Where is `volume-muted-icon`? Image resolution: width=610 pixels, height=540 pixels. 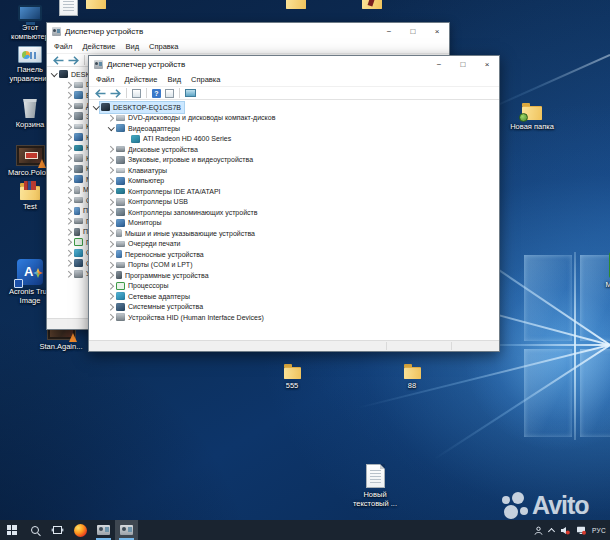 volume-muted-icon is located at coordinates (565, 530).